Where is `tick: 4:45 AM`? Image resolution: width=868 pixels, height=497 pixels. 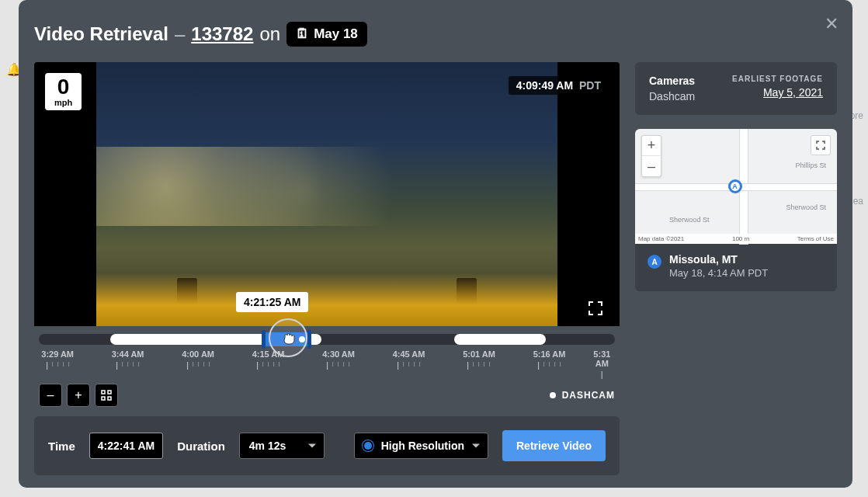
tick: 4:45 AM is located at coordinates (409, 360).